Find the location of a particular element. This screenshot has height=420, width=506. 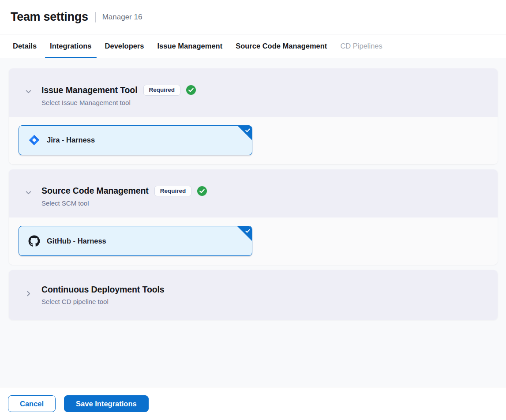

option-github-harness: GitHub - Harness is located at coordinates (135, 241).